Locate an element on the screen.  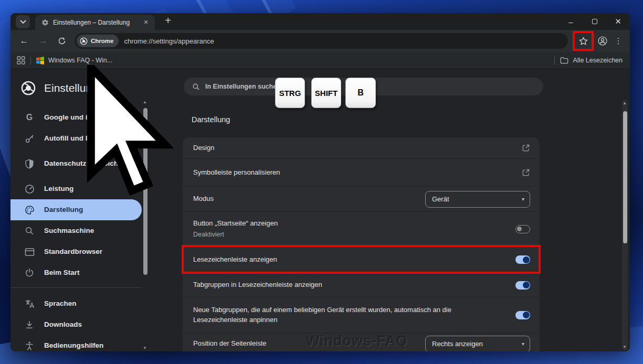
bookmarks-bar-toggle-label: Lesezeichenleiste anzeigen is located at coordinates (354, 260).